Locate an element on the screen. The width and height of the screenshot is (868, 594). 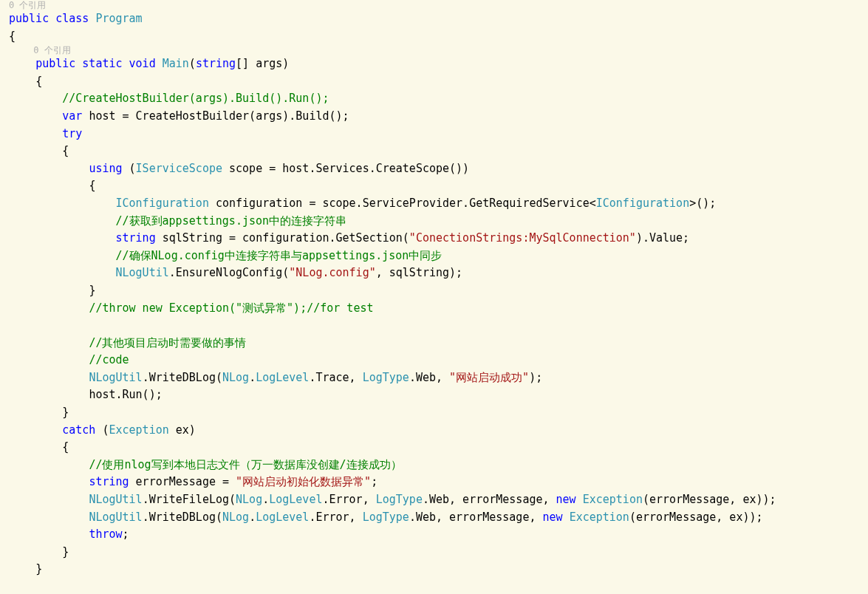
writedblog-call: .WriteDBLog( is located at coordinates (182, 378).